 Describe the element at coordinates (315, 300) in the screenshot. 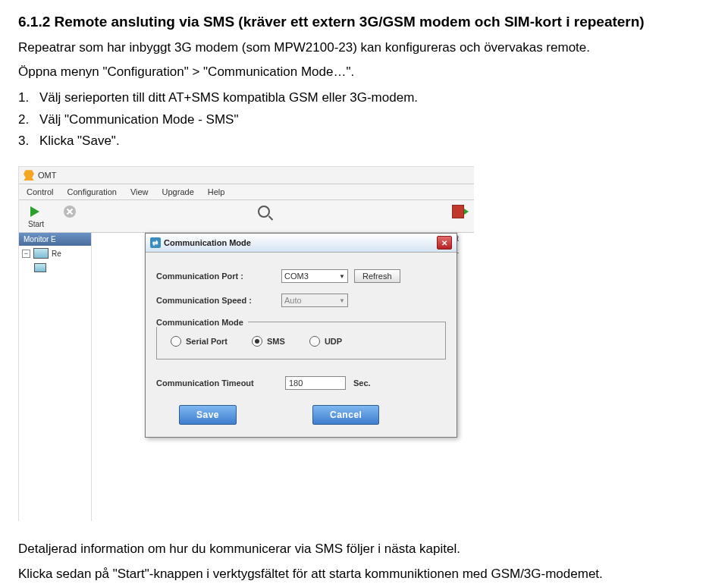

I see `comm-speed-select: Auto ▼` at that location.